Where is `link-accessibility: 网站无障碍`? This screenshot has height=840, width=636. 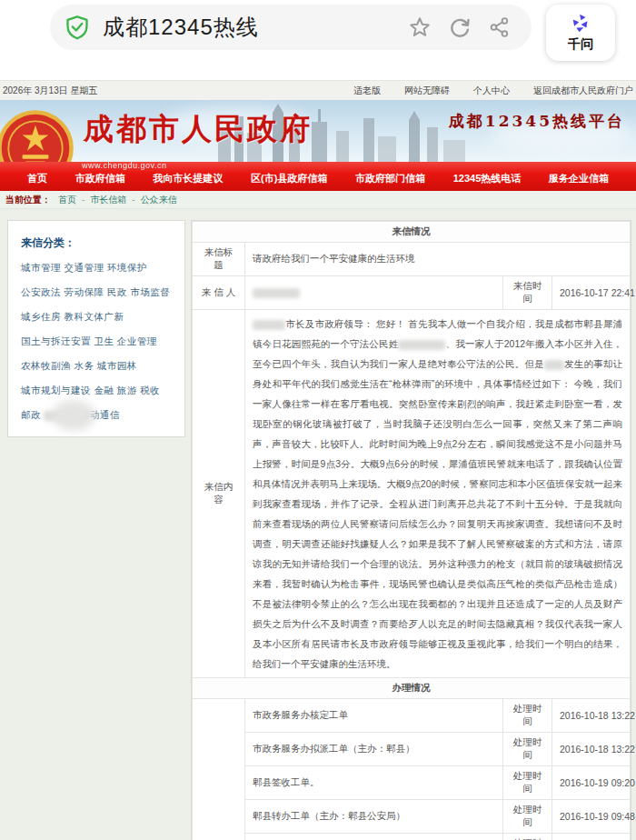 link-accessibility: 网站无障碍 is located at coordinates (427, 91).